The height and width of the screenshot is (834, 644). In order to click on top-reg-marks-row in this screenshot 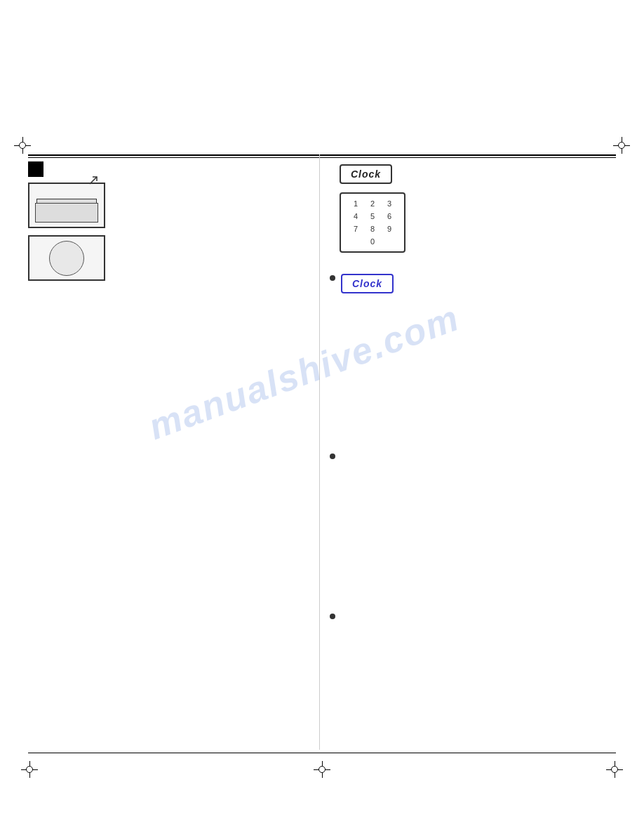, I will do `click(322, 145)`.